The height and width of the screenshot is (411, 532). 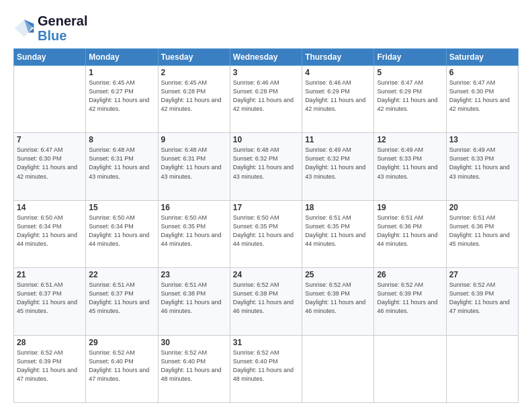 I want to click on calendar-cell: 22Sunrise: 6:51 AMSunset: 6:37 PMDayligh…, so click(x=122, y=302).